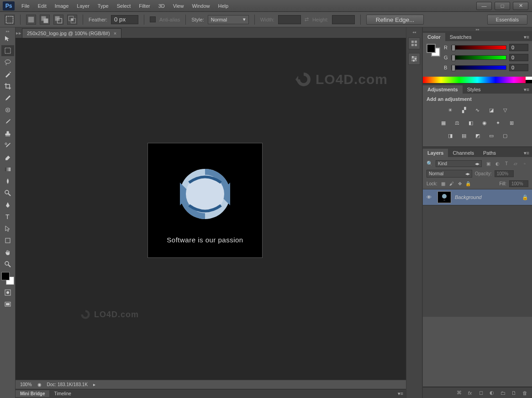  What do you see at coordinates (400, 393) in the screenshot?
I see `bottom-panel-menu-icon: ▾≡` at bounding box center [400, 393].